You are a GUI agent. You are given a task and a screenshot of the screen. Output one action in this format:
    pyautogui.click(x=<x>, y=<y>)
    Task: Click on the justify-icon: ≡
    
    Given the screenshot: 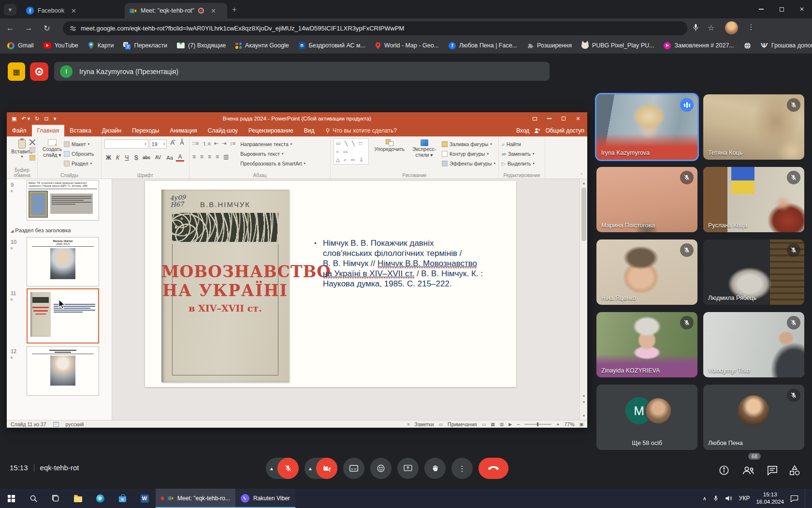 What is the action you would take?
    pyautogui.click(x=218, y=157)
    